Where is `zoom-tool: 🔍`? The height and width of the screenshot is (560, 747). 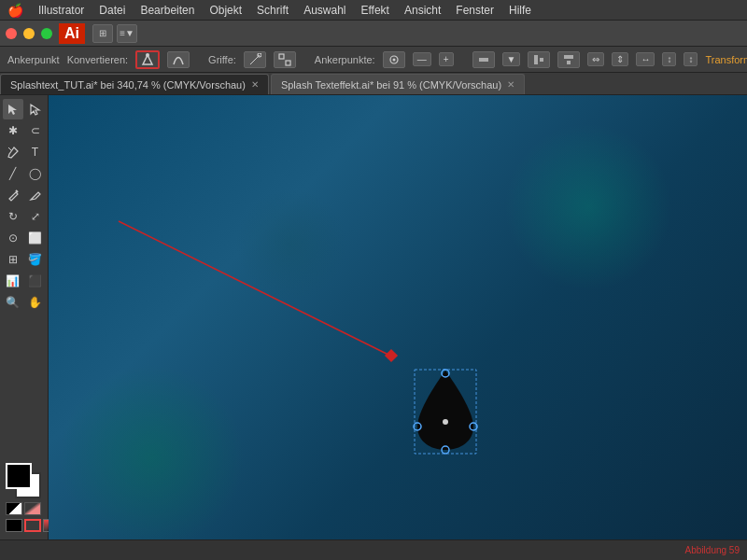 zoom-tool: 🔍 is located at coordinates (13, 302).